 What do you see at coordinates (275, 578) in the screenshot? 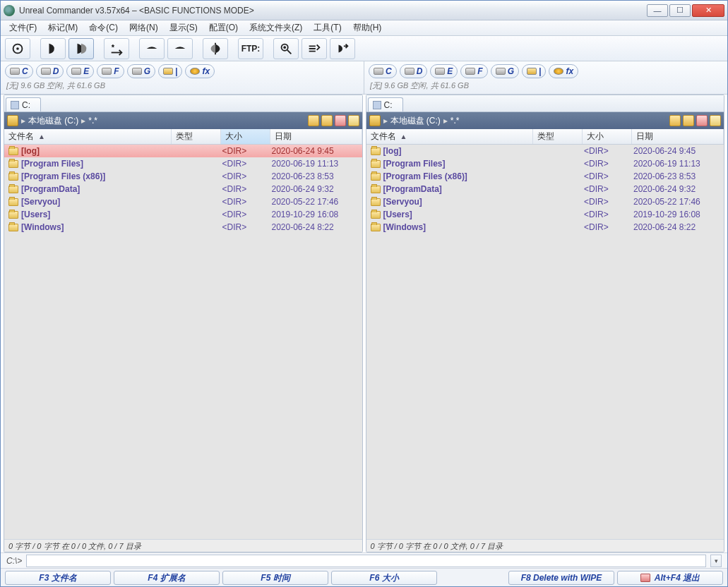
I see `f5-button: F5 时间` at bounding box center [275, 578].